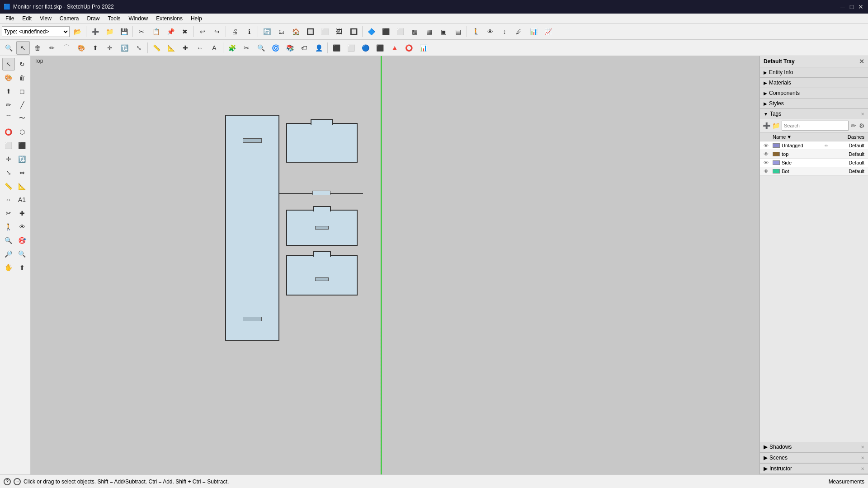 This screenshot has height=488, width=868. I want to click on zoom-realtime-button: 🔍, so click(9, 48).